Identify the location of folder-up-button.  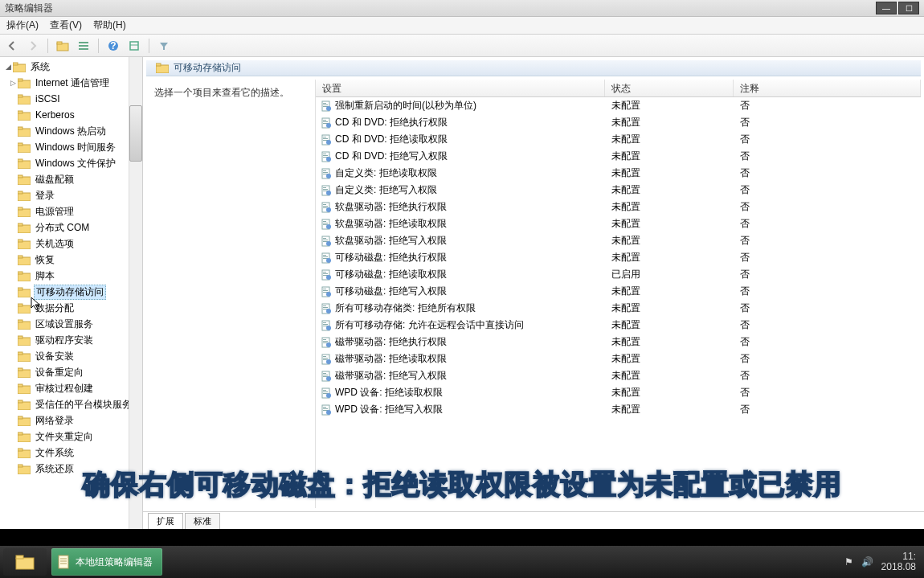
(63, 46).